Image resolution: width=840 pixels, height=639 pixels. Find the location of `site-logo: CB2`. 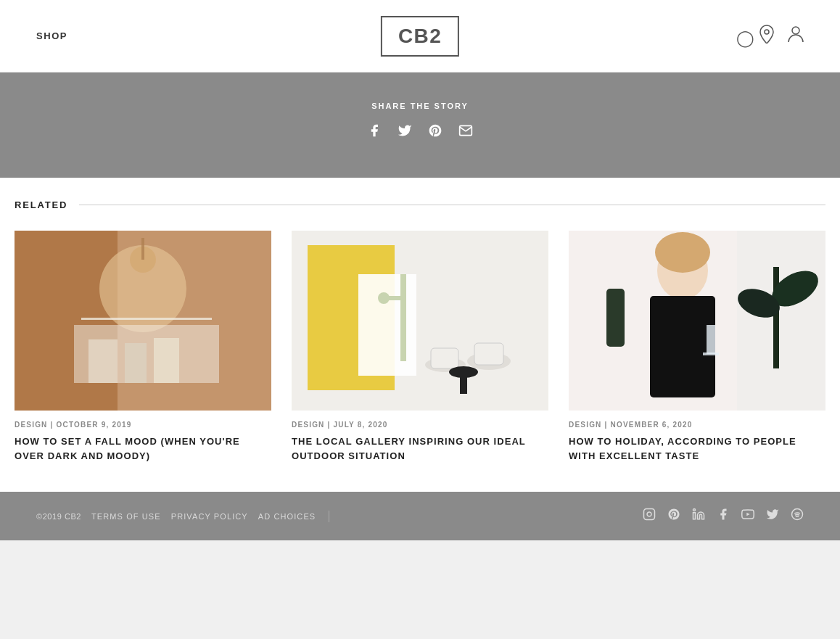

site-logo: CB2 is located at coordinates (420, 36).